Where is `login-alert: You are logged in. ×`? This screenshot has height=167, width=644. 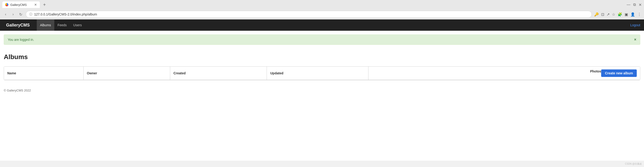 login-alert: You are logged in. × is located at coordinates (322, 40).